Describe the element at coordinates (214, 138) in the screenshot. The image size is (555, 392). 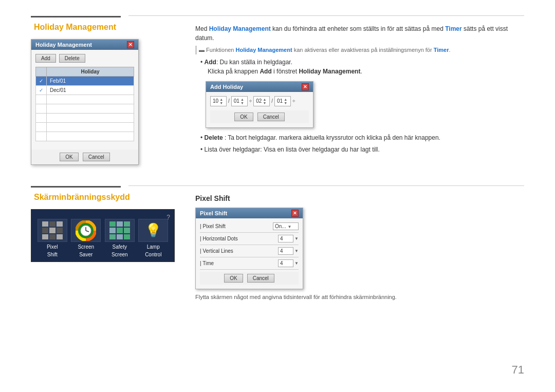
I see `delete-label: Delete` at that location.